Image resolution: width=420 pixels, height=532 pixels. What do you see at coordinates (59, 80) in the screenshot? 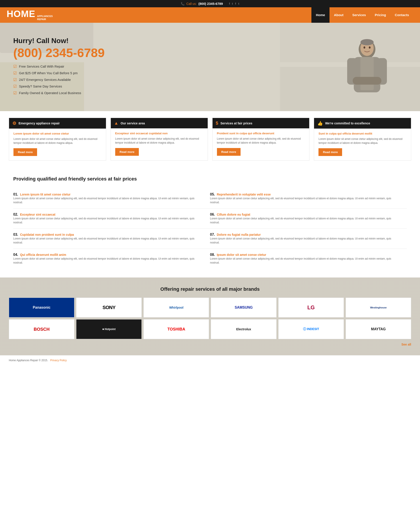
I see `hero-checklist: ☑Free Services Call With Repair ☑Get $25…` at bounding box center [59, 80].